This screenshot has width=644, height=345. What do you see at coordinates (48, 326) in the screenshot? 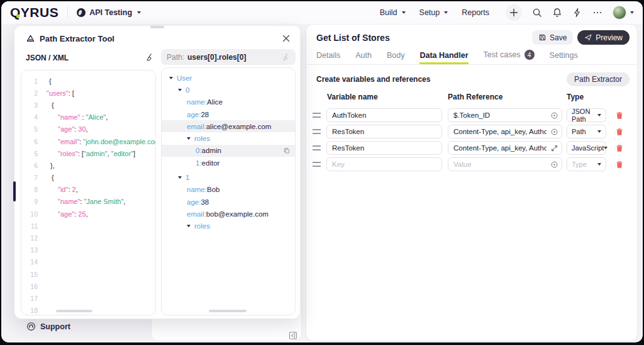
I see `support-link: Support` at bounding box center [48, 326].